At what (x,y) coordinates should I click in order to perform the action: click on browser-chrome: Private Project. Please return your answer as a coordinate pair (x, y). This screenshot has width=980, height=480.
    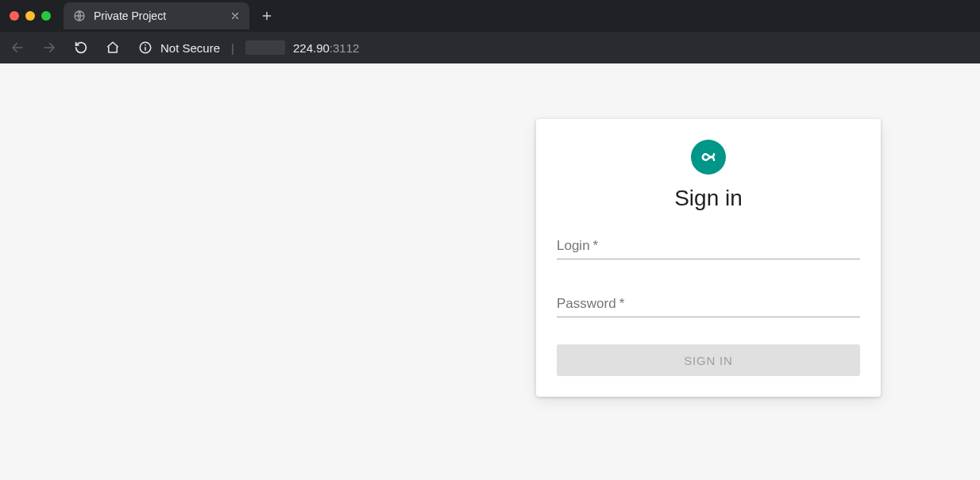
    Looking at the image, I should click on (490, 32).